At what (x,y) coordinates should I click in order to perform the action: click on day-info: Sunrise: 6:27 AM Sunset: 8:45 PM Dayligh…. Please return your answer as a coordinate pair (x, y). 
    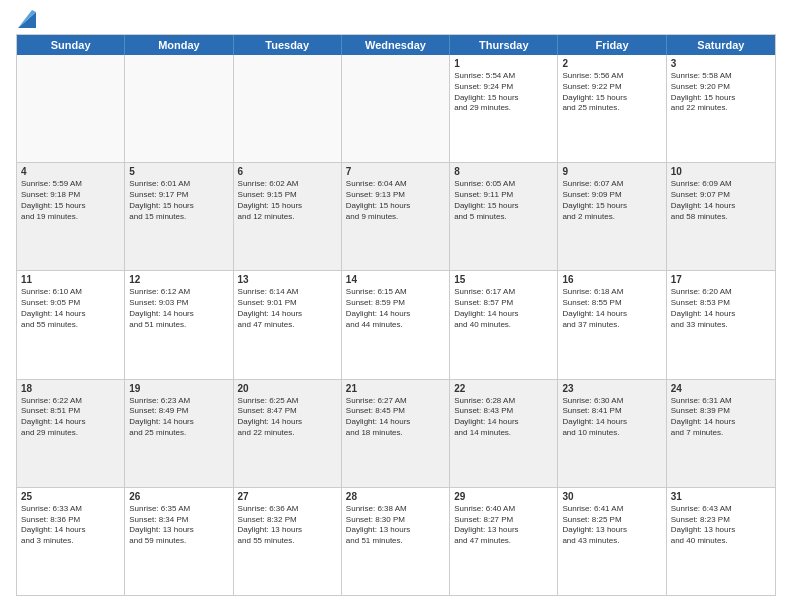
    Looking at the image, I should click on (396, 418).